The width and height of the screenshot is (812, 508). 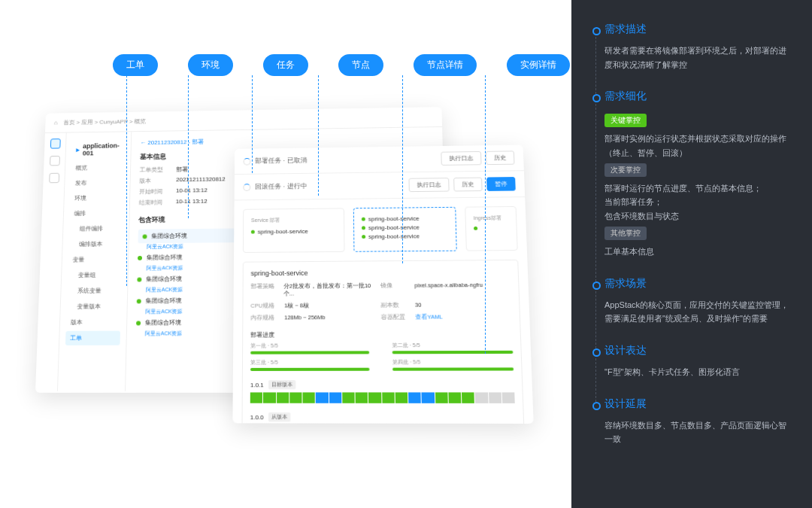 I want to click on nav-orch-version: 编排版本, so click(x=95, y=244).